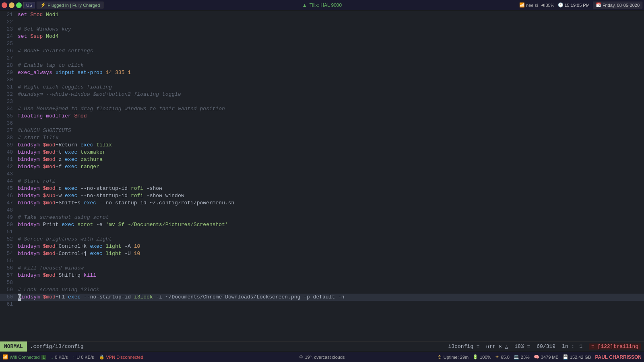  I want to click on dot-red, so click(4, 5).